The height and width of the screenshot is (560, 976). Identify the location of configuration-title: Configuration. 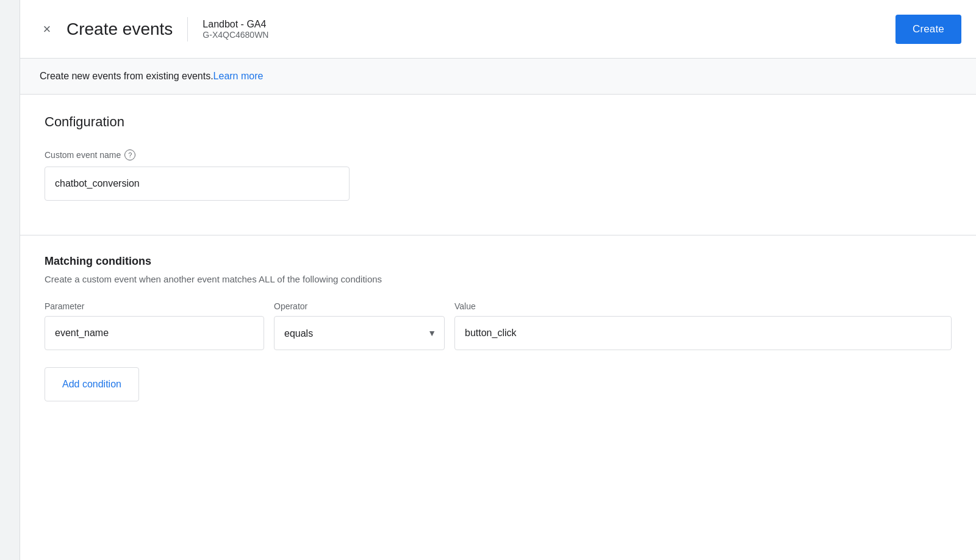
(498, 122).